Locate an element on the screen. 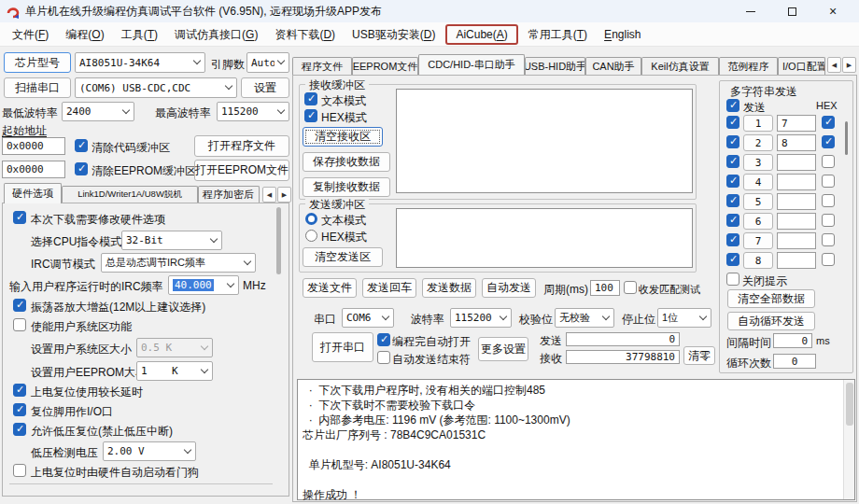  send-text-mode-radio is located at coordinates (312, 218).